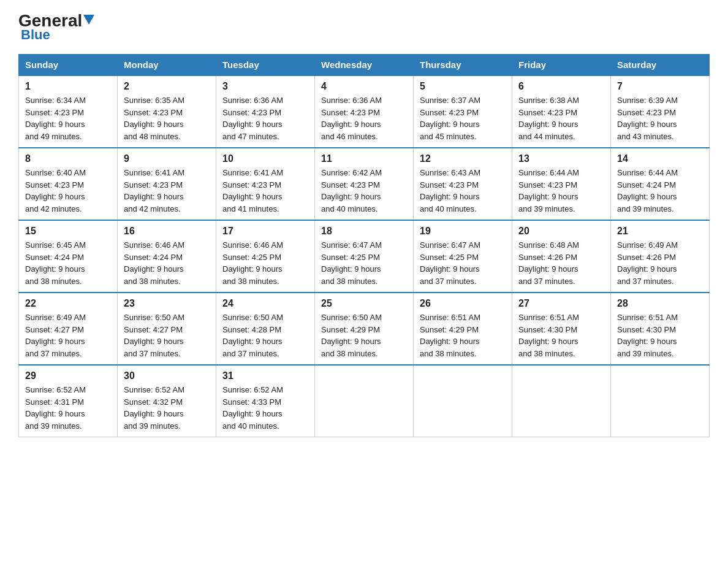 The width and height of the screenshot is (728, 563). What do you see at coordinates (660, 86) in the screenshot?
I see `day-number: 7` at bounding box center [660, 86].